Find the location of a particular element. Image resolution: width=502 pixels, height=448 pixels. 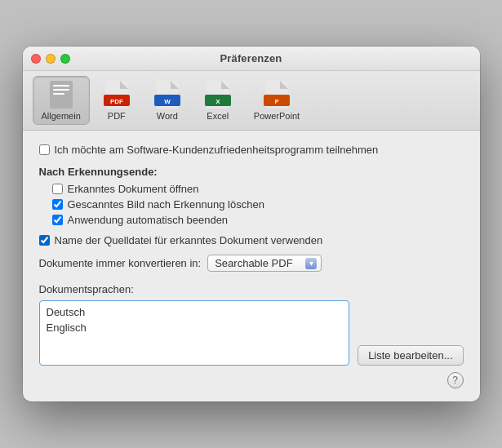

delete-scan-label: Gescanntes Bild nach Erkennung löschen is located at coordinates (167, 204).